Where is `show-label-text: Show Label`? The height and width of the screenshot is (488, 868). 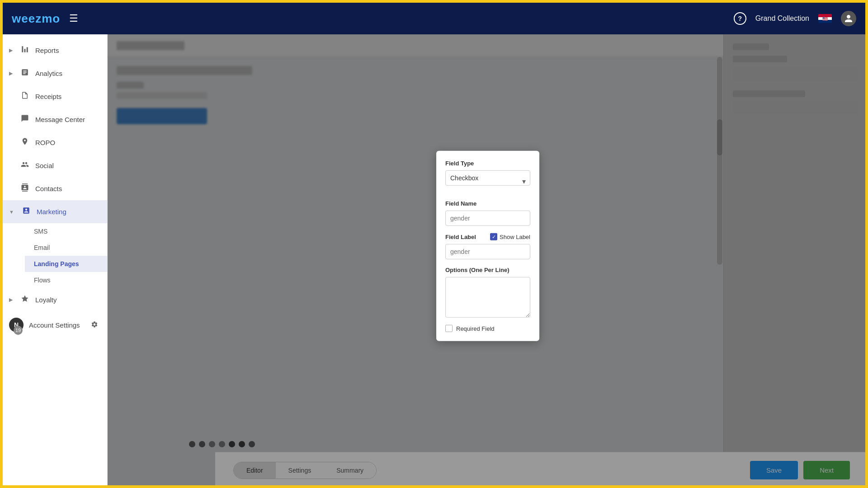
show-label-text: Show Label is located at coordinates (515, 237).